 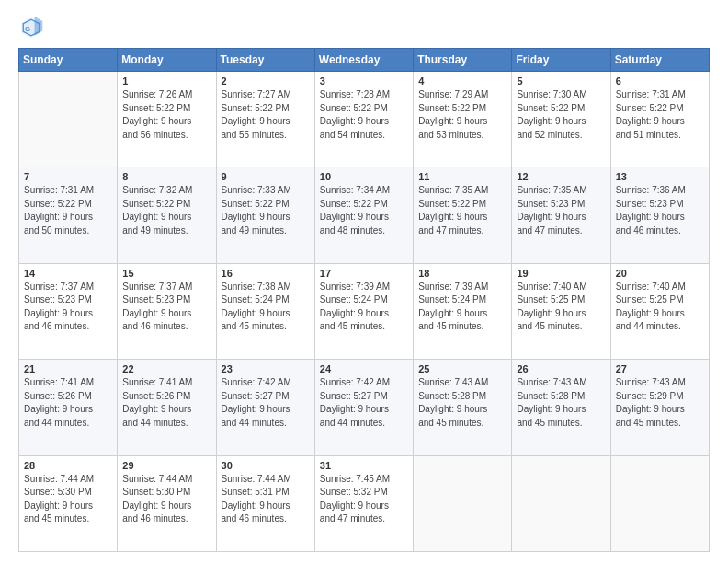 What do you see at coordinates (364, 408) in the screenshot?
I see `calendar-cell: 24Sunrise: 7:42 AM Sunset: 5:27 PM Dayli…` at bounding box center [364, 408].